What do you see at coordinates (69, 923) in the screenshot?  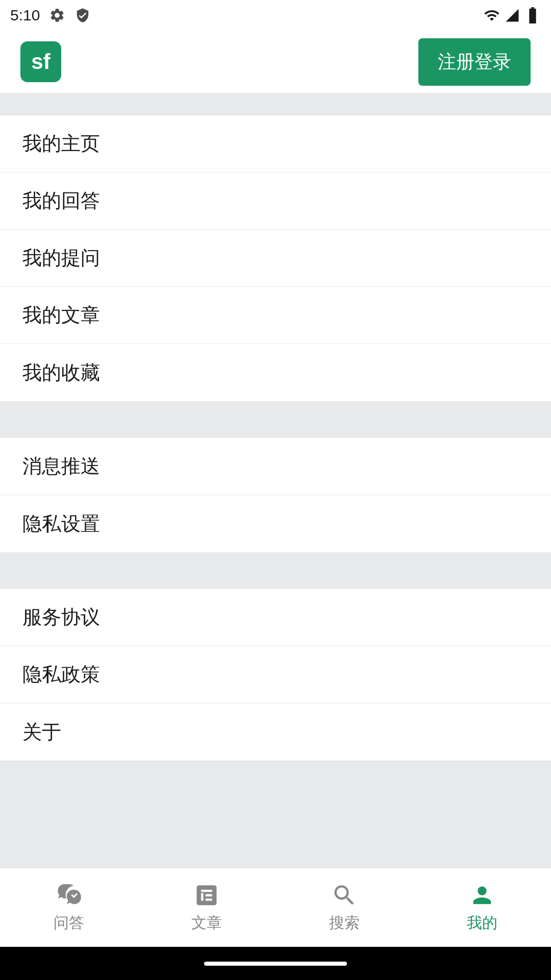 I see `nav-label: 问答` at bounding box center [69, 923].